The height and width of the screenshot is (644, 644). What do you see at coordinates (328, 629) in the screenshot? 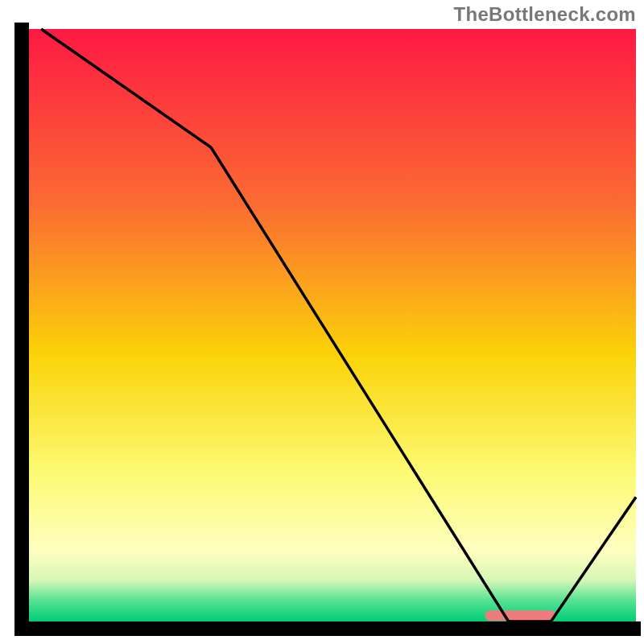
I see `x-axis` at bounding box center [328, 629].